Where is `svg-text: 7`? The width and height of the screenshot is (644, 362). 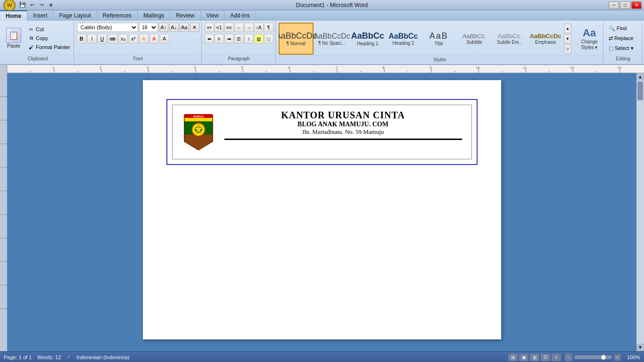
svg-text: 7 is located at coordinates (337, 68).